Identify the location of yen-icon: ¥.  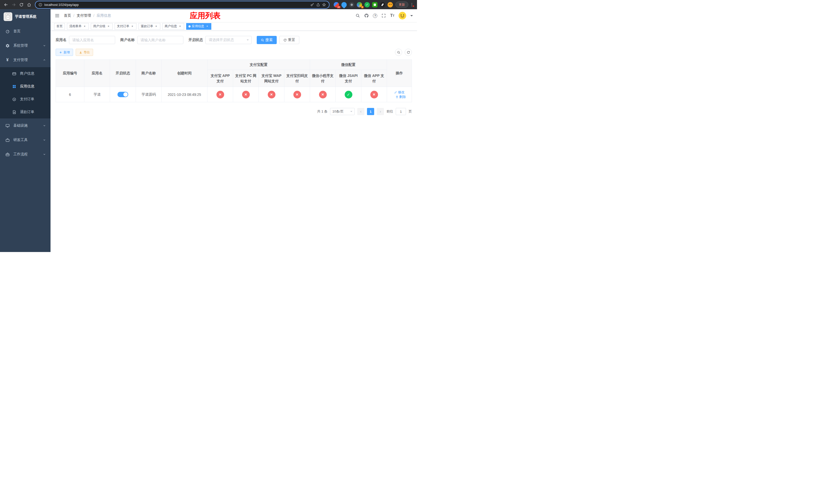
(7, 60).